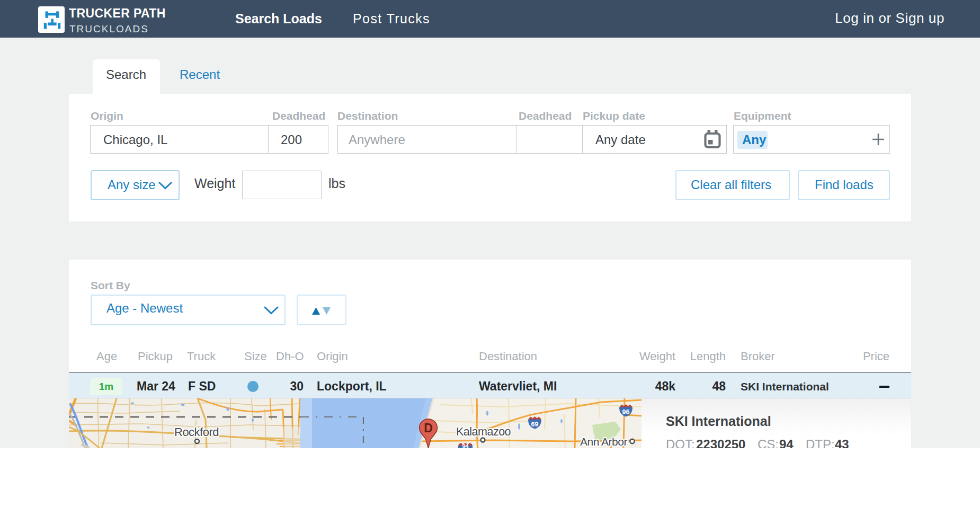 The height and width of the screenshot is (516, 980). I want to click on svg-text: Ann Arbor, so click(604, 442).